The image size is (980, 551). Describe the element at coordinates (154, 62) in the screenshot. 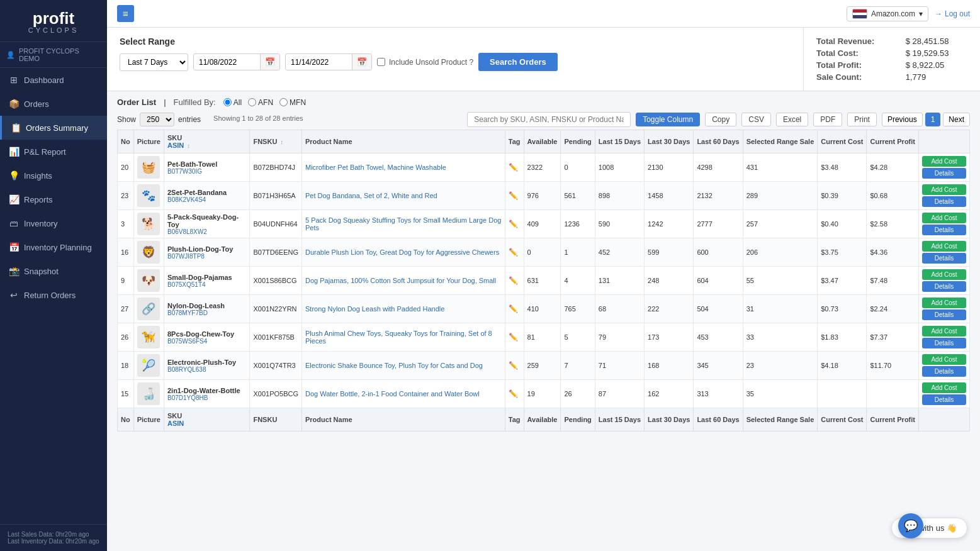

I see `preset-select: Last 7 Days Last 30 Days Last 60 Days Cu…` at that location.